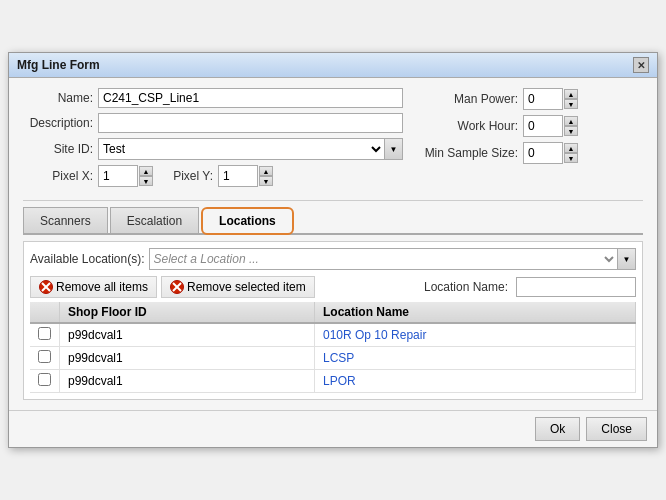 Image resolution: width=666 pixels, height=500 pixels. Describe the element at coordinates (238, 287) in the screenshot. I see `remove-selected-button: Remove selected item` at that location.